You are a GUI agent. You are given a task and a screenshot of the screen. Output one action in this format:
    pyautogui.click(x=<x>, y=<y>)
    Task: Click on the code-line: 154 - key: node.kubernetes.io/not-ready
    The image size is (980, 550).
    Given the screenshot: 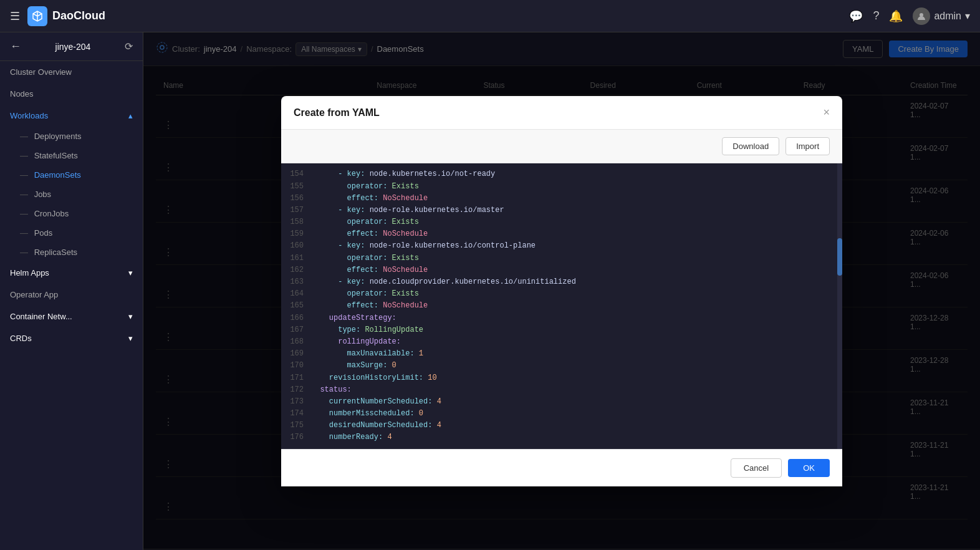 What is the action you would take?
    pyautogui.click(x=559, y=175)
    